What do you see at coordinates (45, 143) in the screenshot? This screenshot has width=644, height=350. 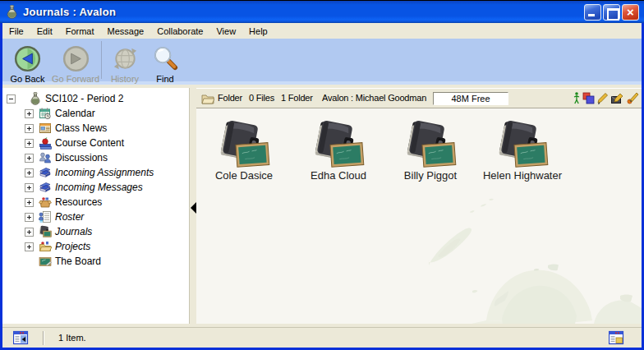 I see `course-content-icon` at bounding box center [45, 143].